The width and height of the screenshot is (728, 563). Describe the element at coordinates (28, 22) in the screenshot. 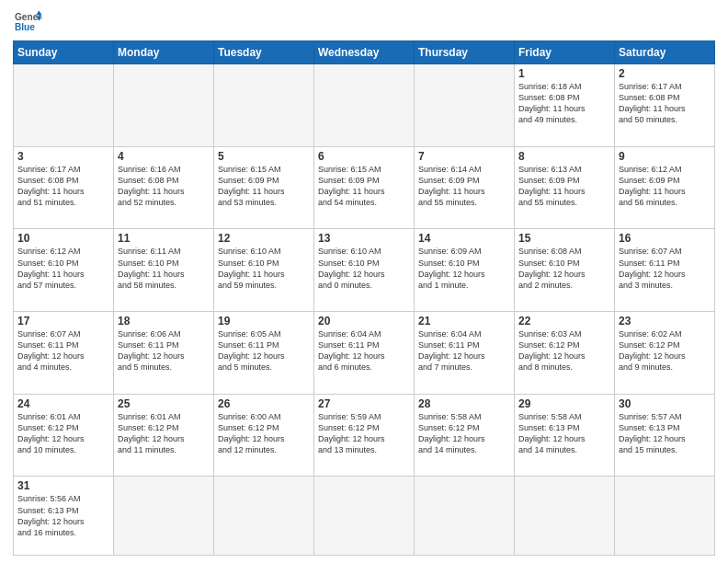

I see `logo: General Blue` at that location.